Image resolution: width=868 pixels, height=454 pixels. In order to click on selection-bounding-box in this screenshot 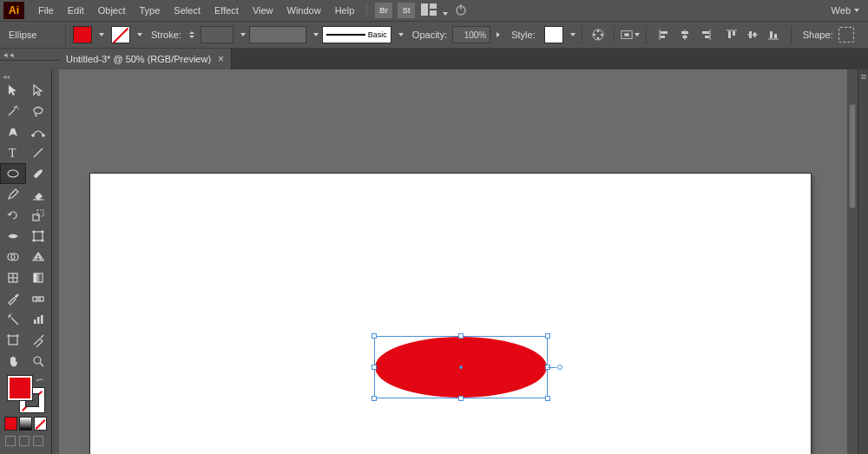, I will do `click(461, 367)`.